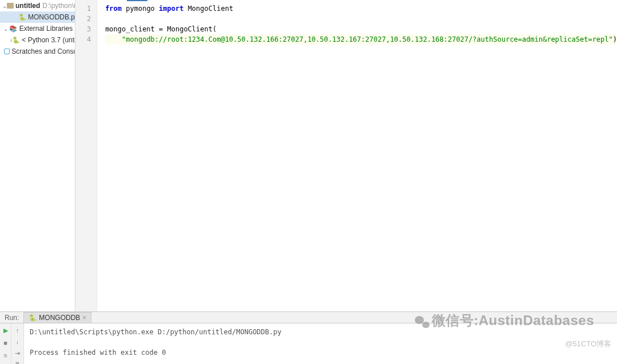  Describe the element at coordinates (59, 318) in the screenshot. I see `run-tab-label: MONGODDB` at that location.